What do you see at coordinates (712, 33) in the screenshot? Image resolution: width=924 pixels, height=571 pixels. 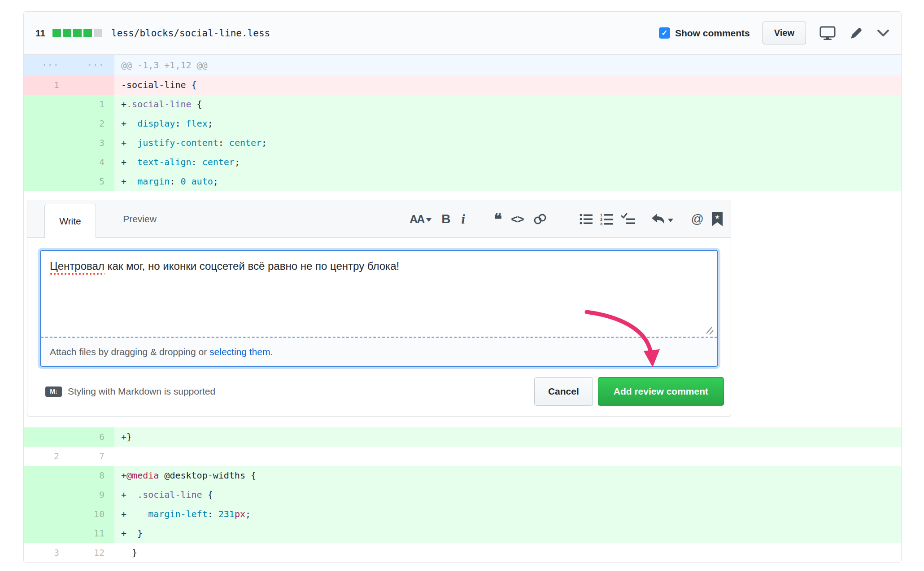 I see `show-comments-label: Show comments` at bounding box center [712, 33].